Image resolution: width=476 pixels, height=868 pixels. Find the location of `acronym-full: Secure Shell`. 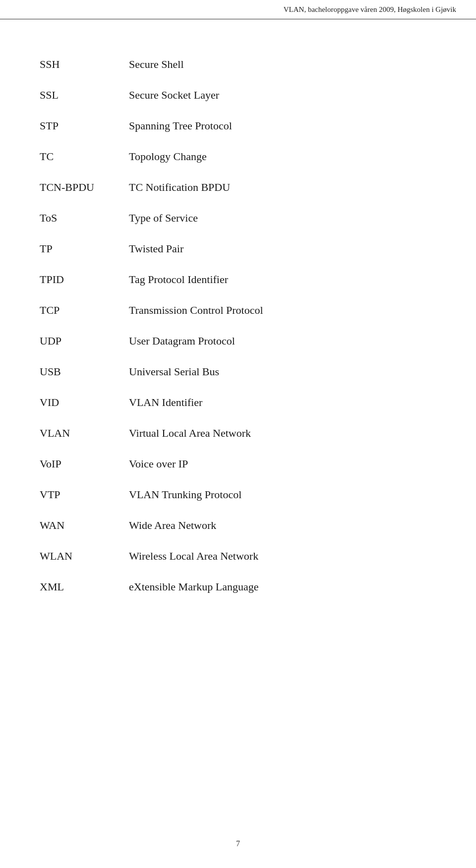

acronym-full: Secure Shell is located at coordinates (283, 64).